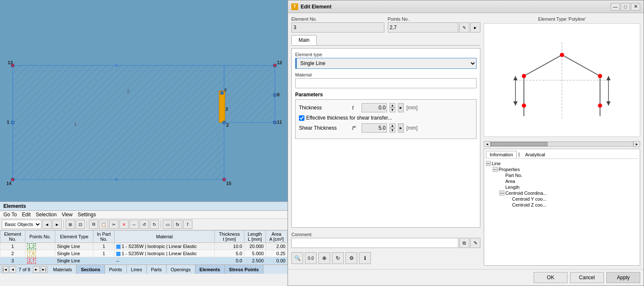 The image size is (644, 286). What do you see at coordinates (156, 270) in the screenshot?
I see `tab-parts: Parts` at bounding box center [156, 270].